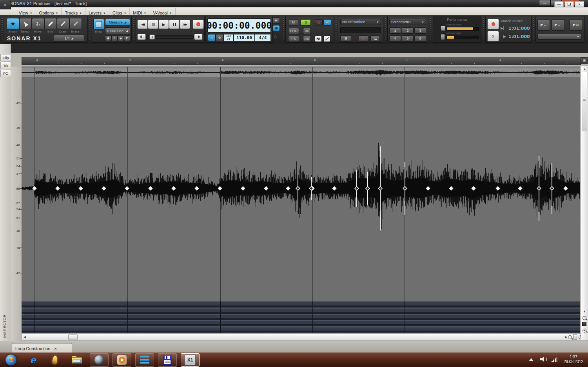 The width and height of the screenshot is (588, 367). What do you see at coordinates (244, 38) in the screenshot?
I see `tempo-display: 110.00` at bounding box center [244, 38].